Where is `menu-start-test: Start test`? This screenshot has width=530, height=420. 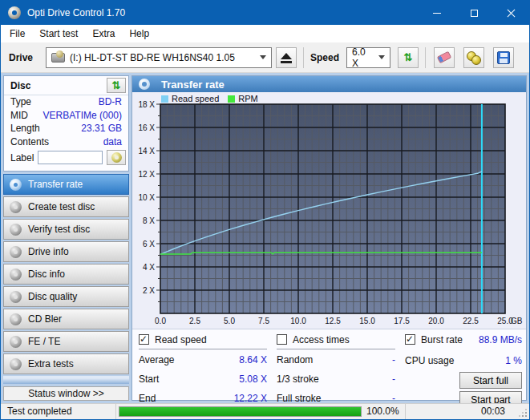 menu-start-test: Start test is located at coordinates (59, 34).